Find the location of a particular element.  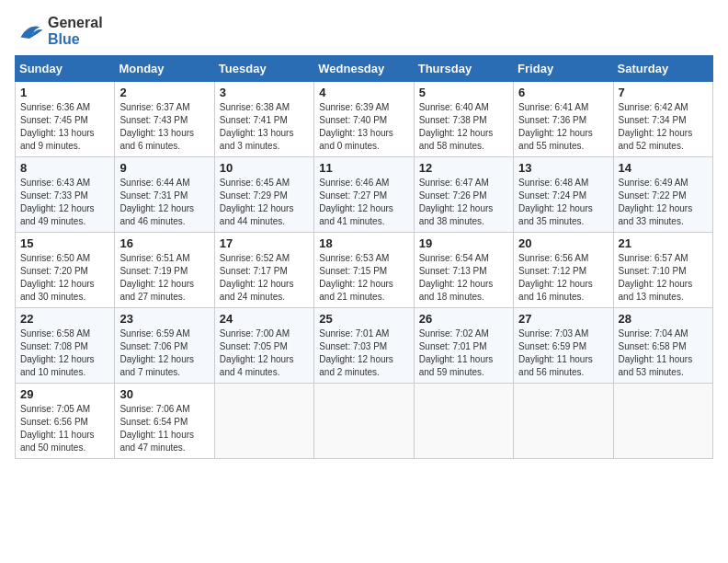

day-info: Sunrise: 6:51 AM Sunset: 7:19 PM Dayligh… is located at coordinates (164, 278).